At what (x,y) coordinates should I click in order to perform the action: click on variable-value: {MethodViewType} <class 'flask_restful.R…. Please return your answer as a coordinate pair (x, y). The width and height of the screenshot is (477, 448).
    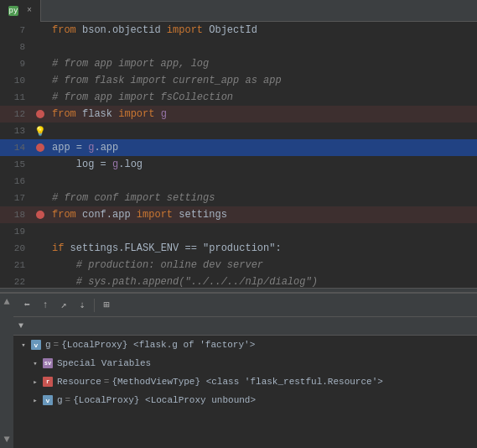
    Looking at the image, I should click on (246, 382).